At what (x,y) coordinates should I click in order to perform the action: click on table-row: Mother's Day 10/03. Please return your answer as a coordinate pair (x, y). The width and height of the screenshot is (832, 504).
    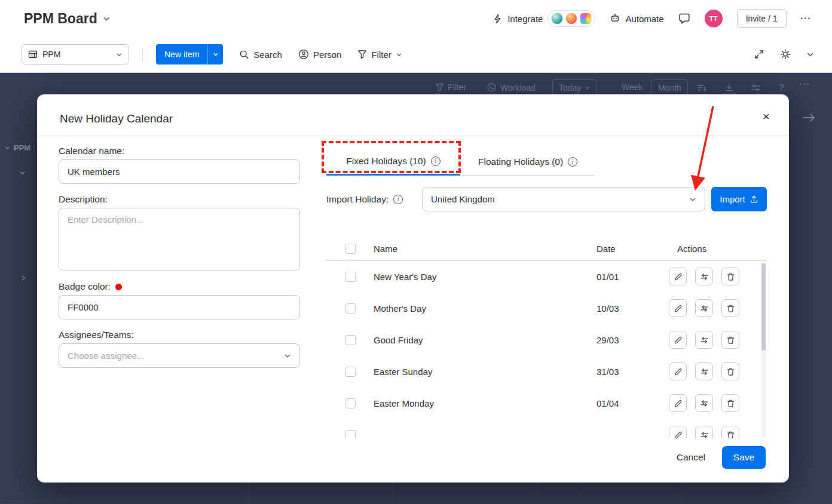
    Looking at the image, I should click on (546, 308).